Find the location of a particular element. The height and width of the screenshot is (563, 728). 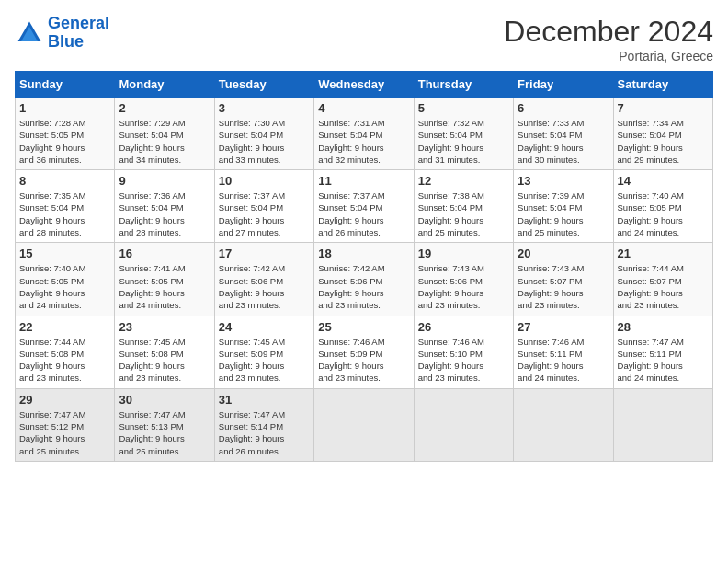

col-header-friday: Friday is located at coordinates (563, 85).